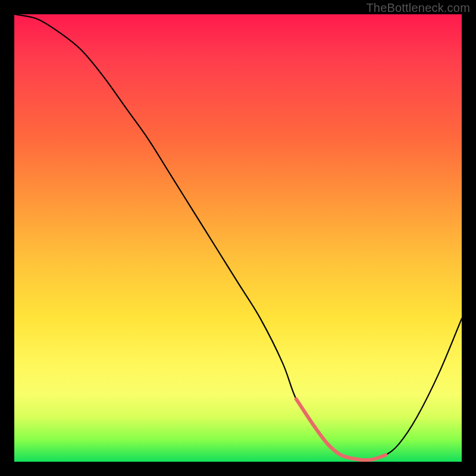 The height and width of the screenshot is (476, 476). What do you see at coordinates (418, 8) in the screenshot?
I see `watermark-text: TheBottleneck.com` at bounding box center [418, 8].